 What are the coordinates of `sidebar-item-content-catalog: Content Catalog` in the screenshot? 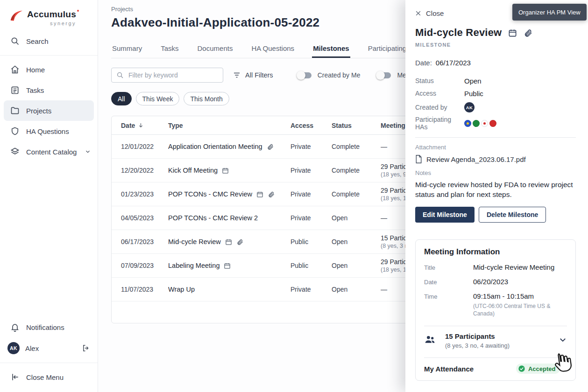 It's located at (49, 152).